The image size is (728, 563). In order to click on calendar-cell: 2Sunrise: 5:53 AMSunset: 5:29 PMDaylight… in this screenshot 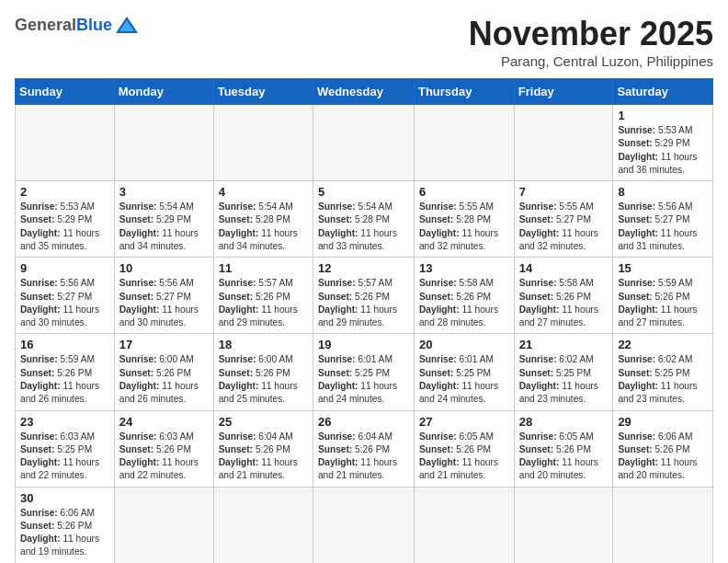, I will do `click(65, 219)`.